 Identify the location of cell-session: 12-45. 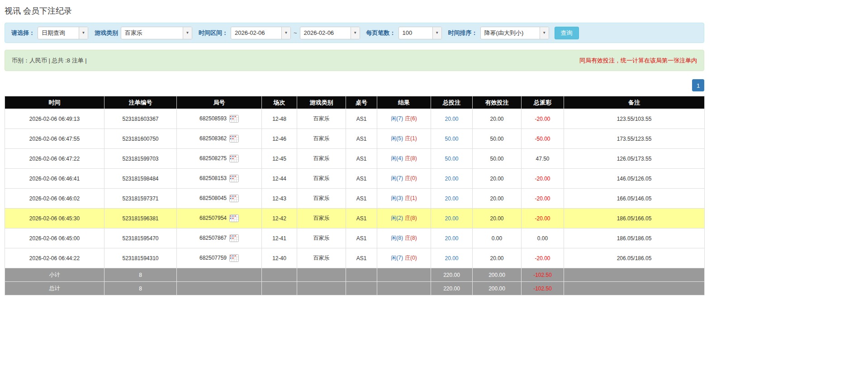
(280, 159).